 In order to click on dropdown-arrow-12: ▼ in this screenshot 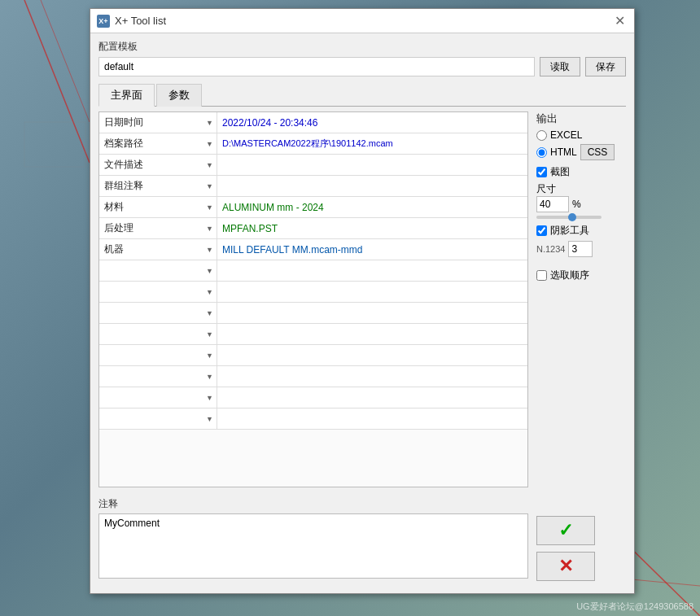, I will do `click(210, 377)`.